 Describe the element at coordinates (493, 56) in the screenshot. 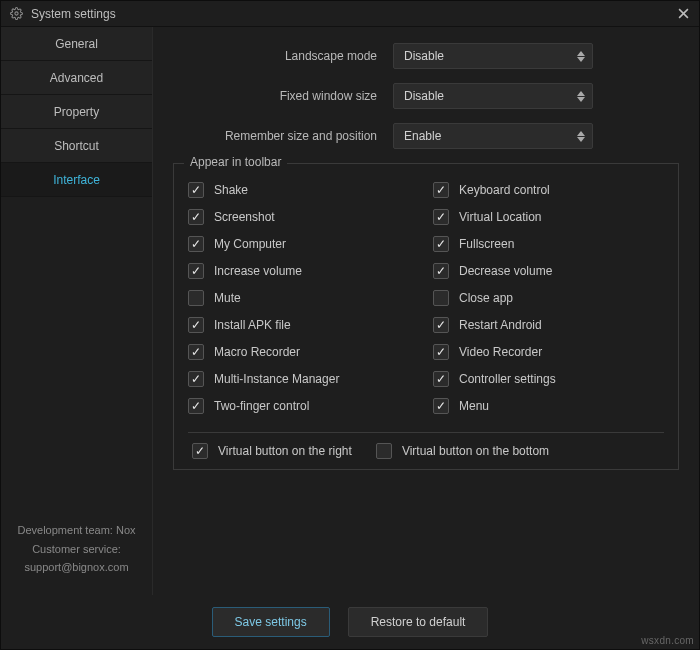

I see `landscape-mode-select: Disable` at that location.